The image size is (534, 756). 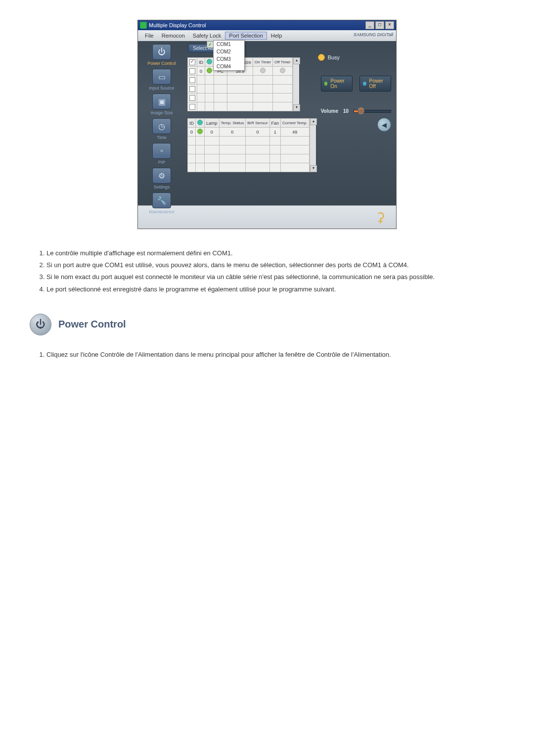 What do you see at coordinates (273, 277) in the screenshot?
I see `note-item: Si le nom exact du port auquel est conne…` at bounding box center [273, 277].